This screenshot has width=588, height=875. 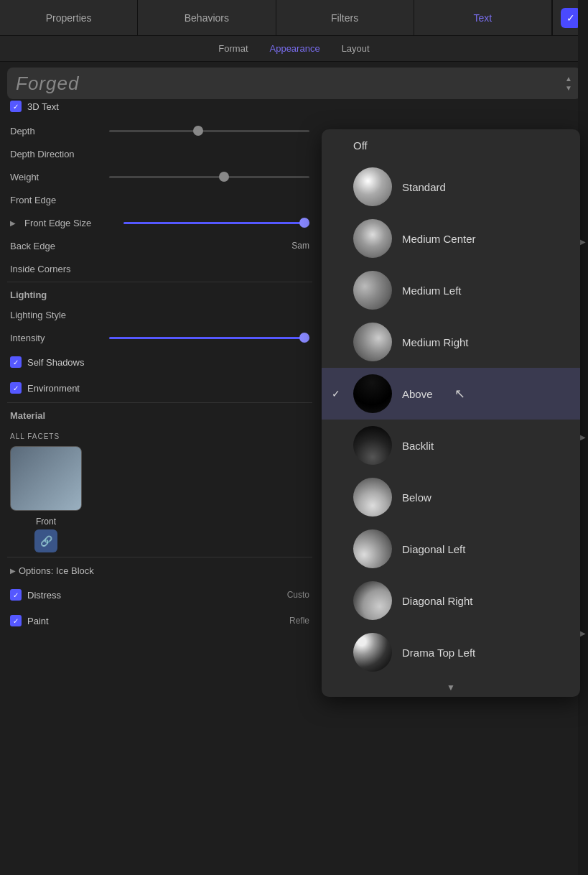 What do you see at coordinates (56, 362) in the screenshot?
I see `self-shadows-label: Self Shadows` at bounding box center [56, 362].